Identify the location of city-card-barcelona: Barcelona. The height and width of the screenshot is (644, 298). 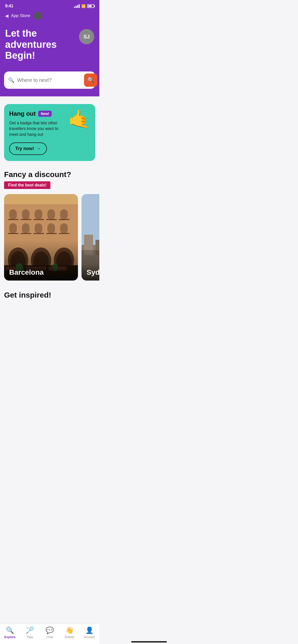
(41, 237).